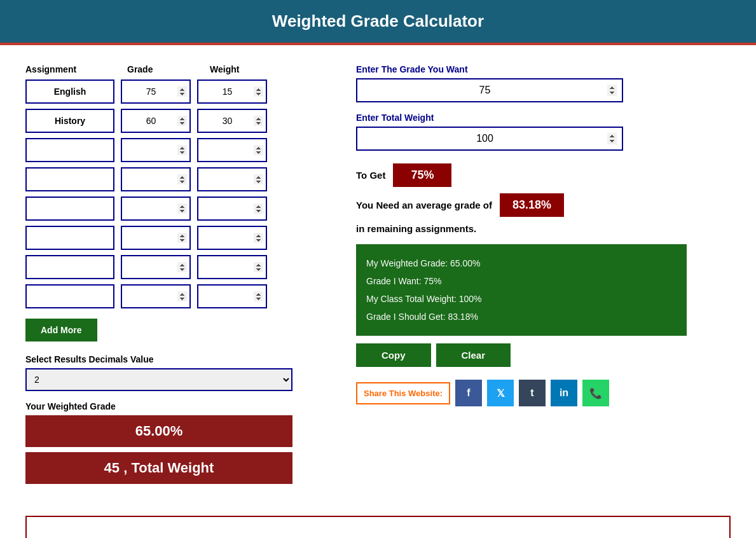 The height and width of the screenshot is (538, 756). What do you see at coordinates (422, 176) in the screenshot?
I see `to-get-badge: 75%` at bounding box center [422, 176].